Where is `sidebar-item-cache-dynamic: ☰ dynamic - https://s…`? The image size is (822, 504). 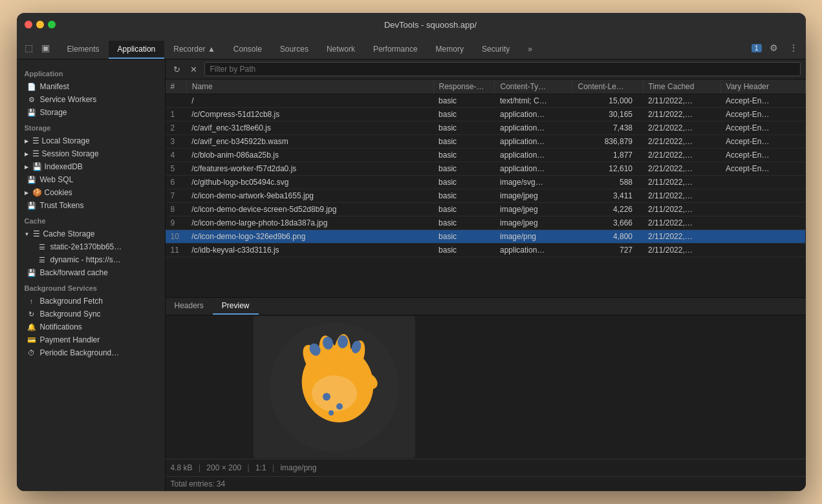 sidebar-item-cache-dynamic: ☰ dynamic - https://s… is located at coordinates (91, 260).